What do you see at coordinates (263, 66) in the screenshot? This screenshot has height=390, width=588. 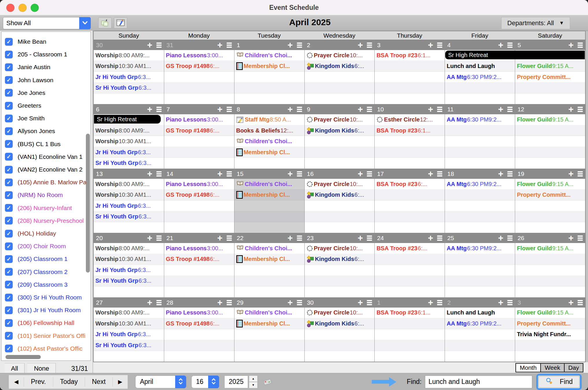 I see `event: Membership Cl...` at bounding box center [263, 66].